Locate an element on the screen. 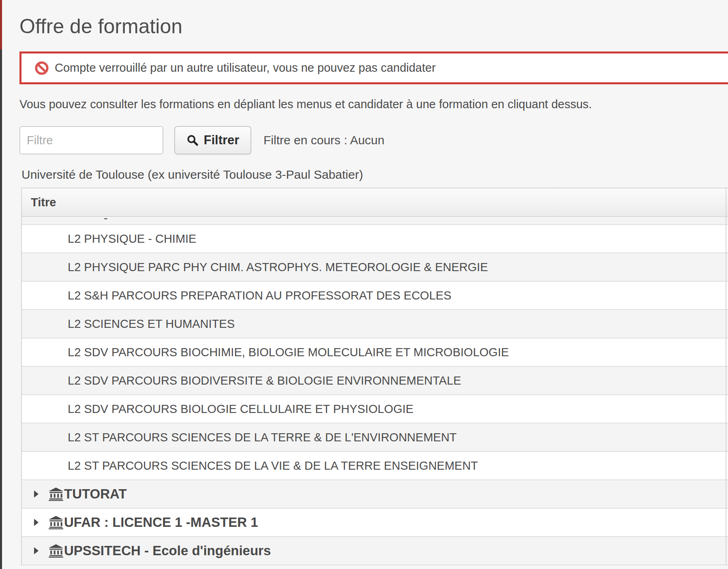 The image size is (728, 569). table-row: L2 S&H PARCOURS PREPARATION AU PROFESSOR… is located at coordinates (375, 296).